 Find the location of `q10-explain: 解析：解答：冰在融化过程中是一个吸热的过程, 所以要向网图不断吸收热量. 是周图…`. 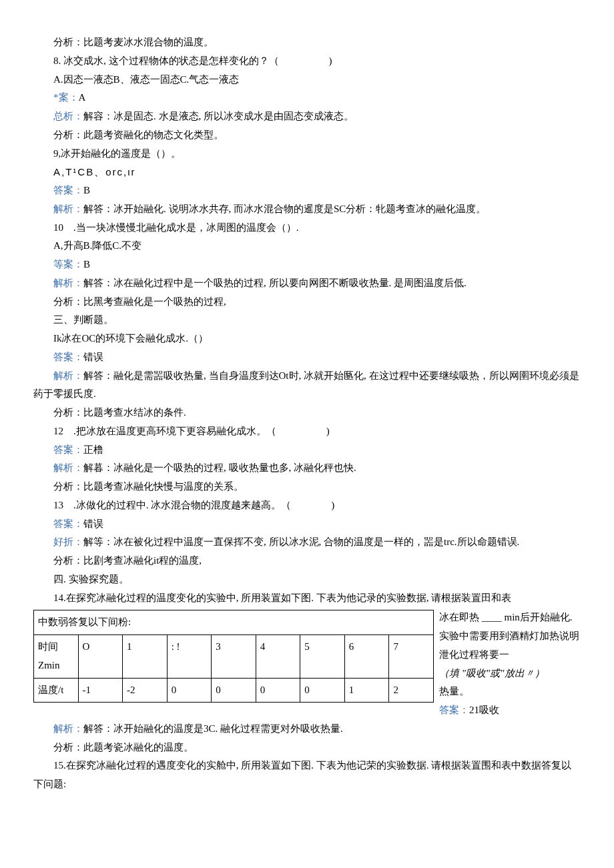

q10-explain: 解析：解答：冰在融化过程中是一个吸热的过程, 所以要向网图不断吸收热量. 是周图… is located at coordinates (307, 284).